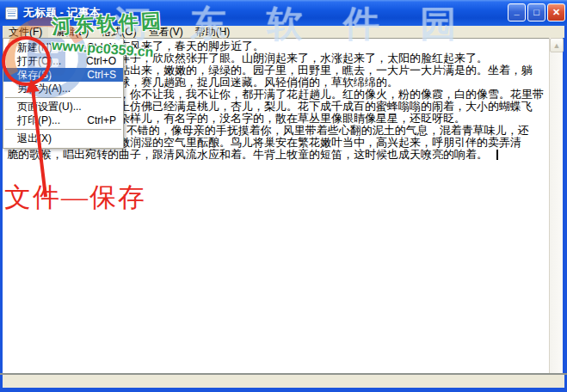 This screenshot has width=567, height=392. Describe the element at coordinates (102, 75) in the screenshot. I see `shortcut-label: Ctrl+S` at that location.